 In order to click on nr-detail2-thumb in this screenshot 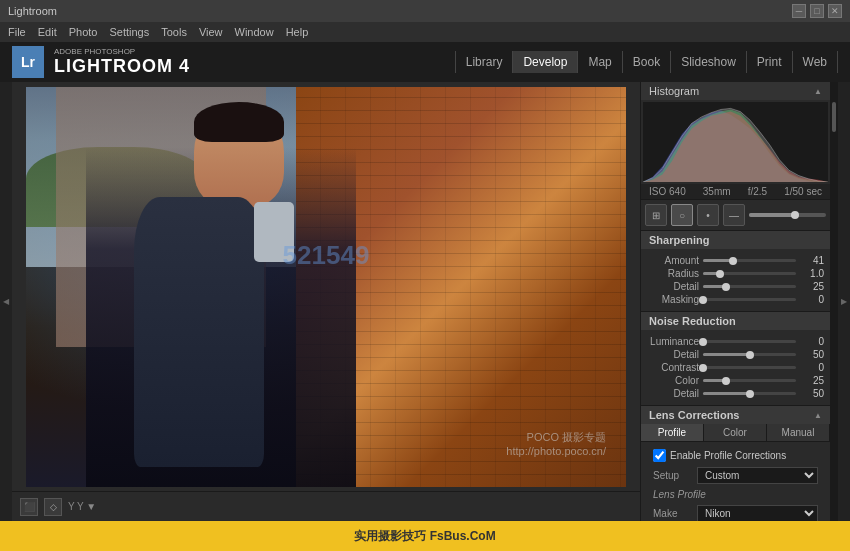, I will do `click(750, 394)`.